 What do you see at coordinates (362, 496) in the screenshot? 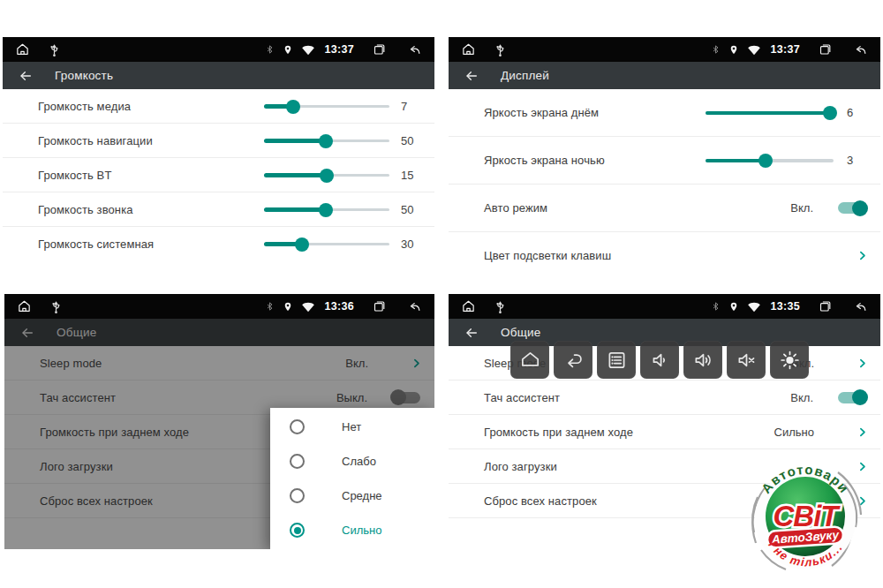
I see `option-label: Средне` at bounding box center [362, 496].